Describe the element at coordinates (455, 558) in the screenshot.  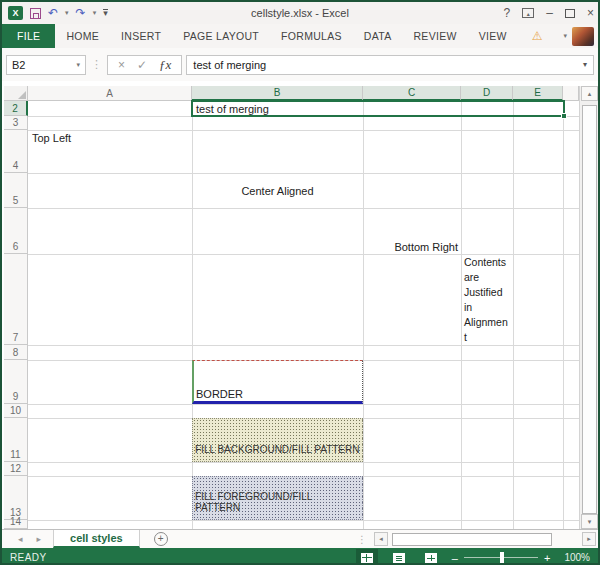
I see `zoom-out-icon: –` at that location.